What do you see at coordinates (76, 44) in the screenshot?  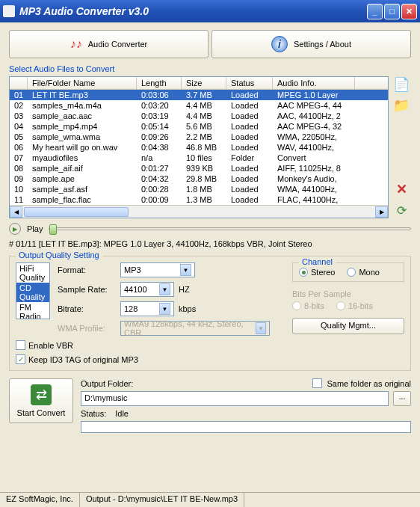 I see `music-note-icon: ♪♪` at bounding box center [76, 44].